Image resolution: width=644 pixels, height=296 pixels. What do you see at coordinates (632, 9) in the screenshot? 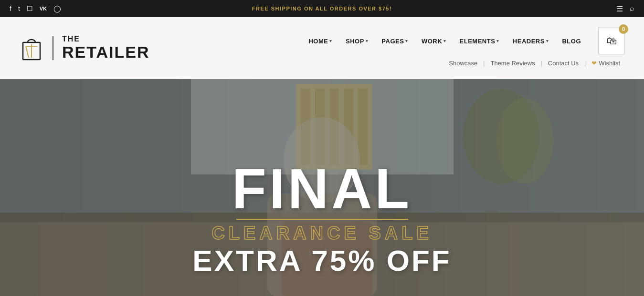
I see `search-icon: ⌕` at bounding box center [632, 9].